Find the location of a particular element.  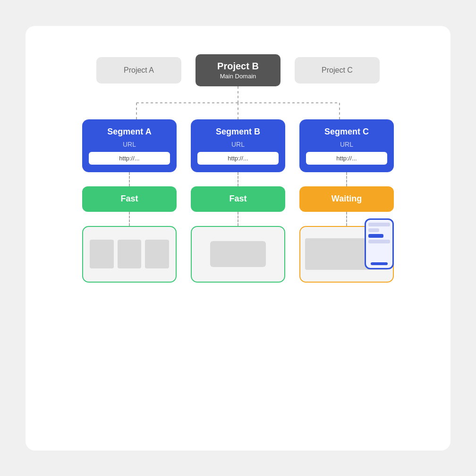

segment-c-url-label: URL is located at coordinates (347, 144).